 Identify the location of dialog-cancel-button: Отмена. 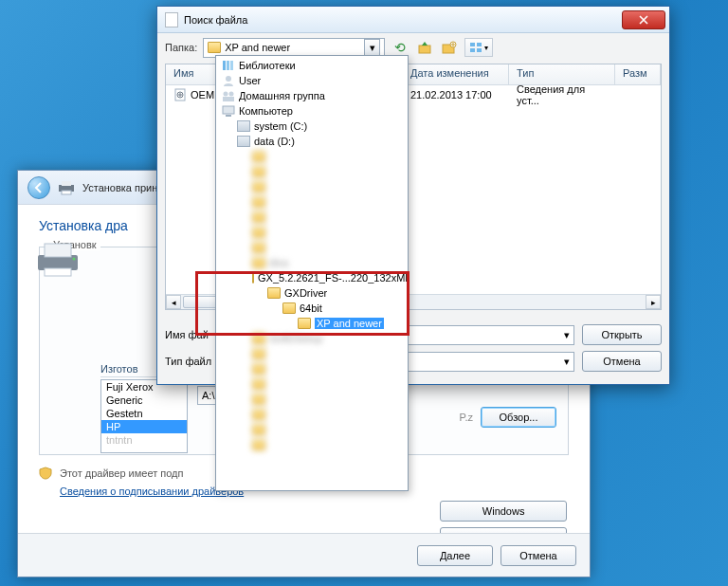
(622, 361).